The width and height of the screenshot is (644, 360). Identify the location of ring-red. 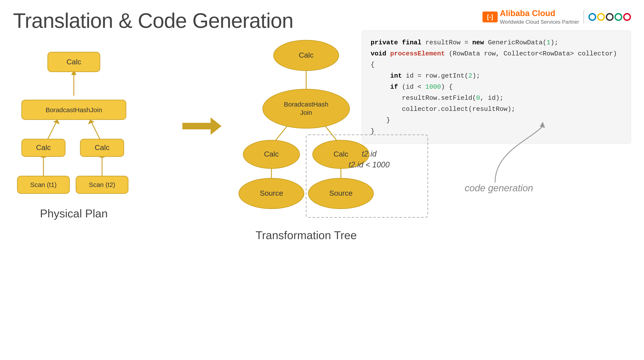
(627, 17).